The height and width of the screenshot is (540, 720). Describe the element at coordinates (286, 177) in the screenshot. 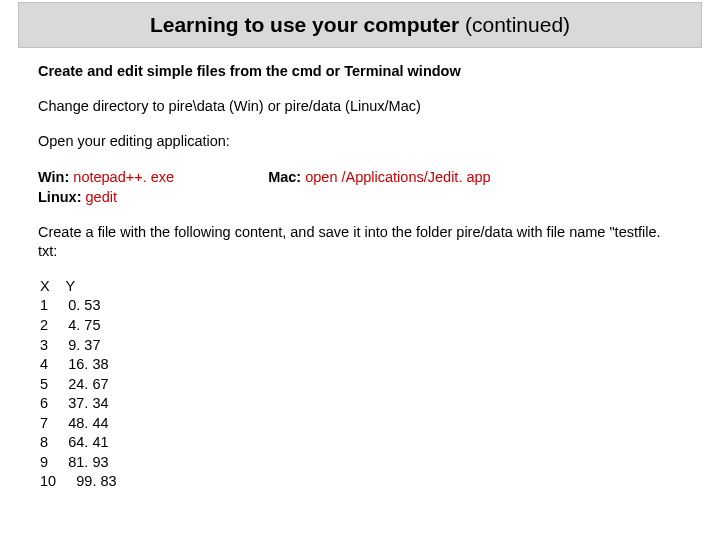

I see `mac-label: Mac:` at that location.